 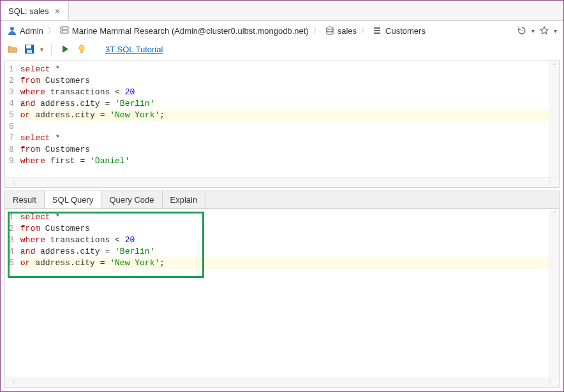 What do you see at coordinates (11, 138) in the screenshot?
I see `line-number: 7` at bounding box center [11, 138].